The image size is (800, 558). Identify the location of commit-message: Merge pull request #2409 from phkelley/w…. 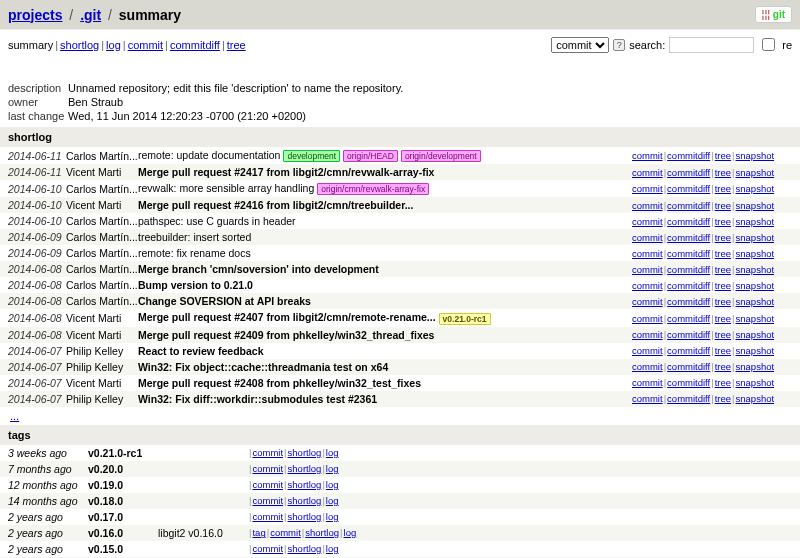
(385, 335).